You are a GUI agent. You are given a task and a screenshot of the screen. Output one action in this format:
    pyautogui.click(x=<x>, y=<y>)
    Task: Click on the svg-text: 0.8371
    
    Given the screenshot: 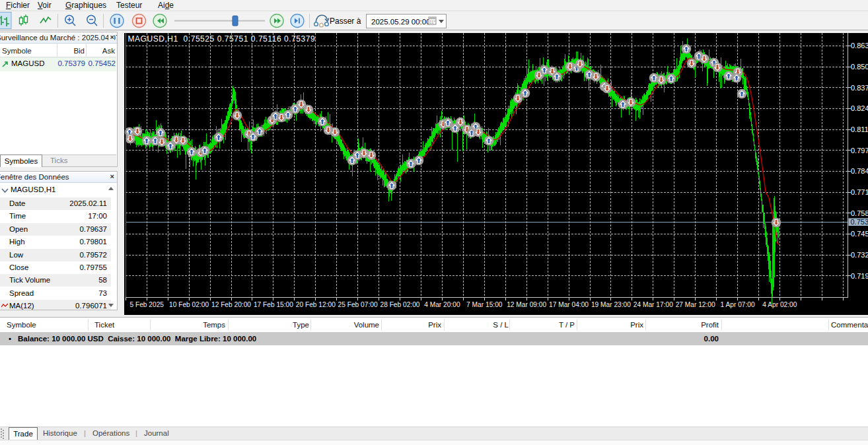 What is the action you would take?
    pyautogui.click(x=859, y=88)
    